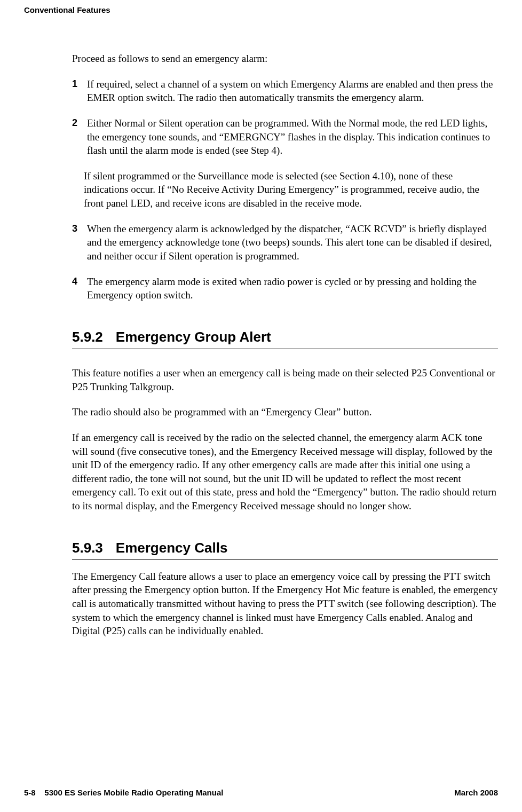 This screenshot has width=522, height=812. Describe the element at coordinates (261, 10) in the screenshot. I see `running-header: Conventional Features` at that location.